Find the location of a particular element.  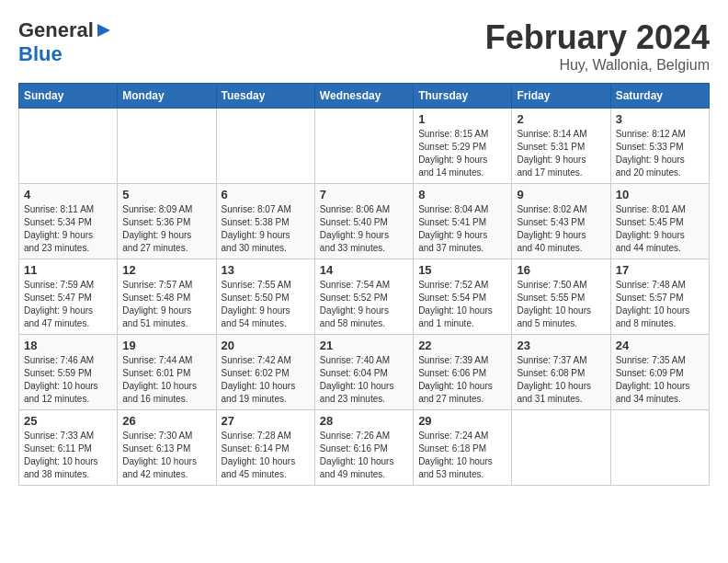

day-info: Sunrise: 7:39 AM Sunset: 6:06 PM Dayligh… is located at coordinates (462, 380).